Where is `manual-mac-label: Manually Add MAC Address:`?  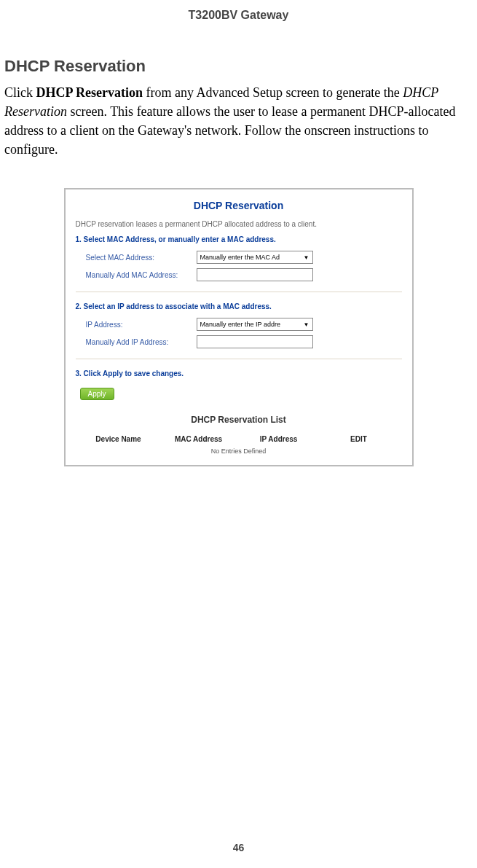
manual-mac-label: Manually Add MAC Address: is located at coordinates (137, 275).